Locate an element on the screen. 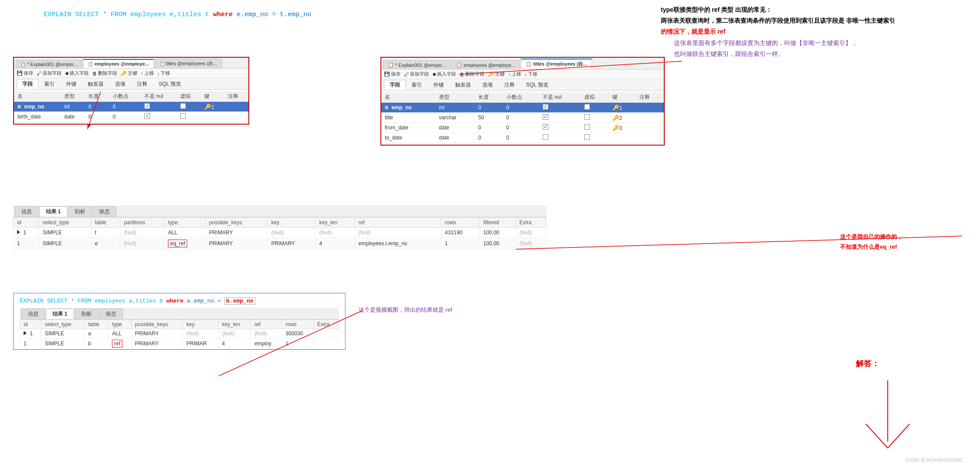 The width and height of the screenshot is (980, 466). col-key-header: 键 is located at coordinates (213, 97).